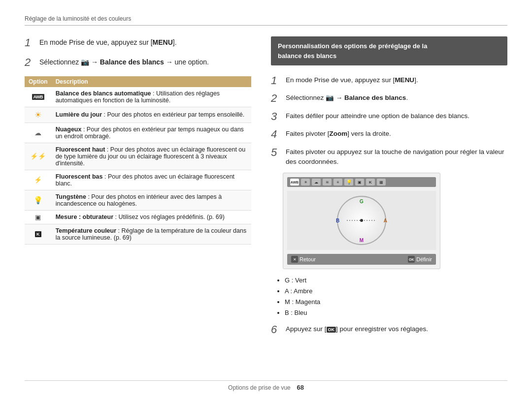 The width and height of the screenshot is (532, 401). I want to click on icon-fluor-l: ⚡, so click(38, 180).